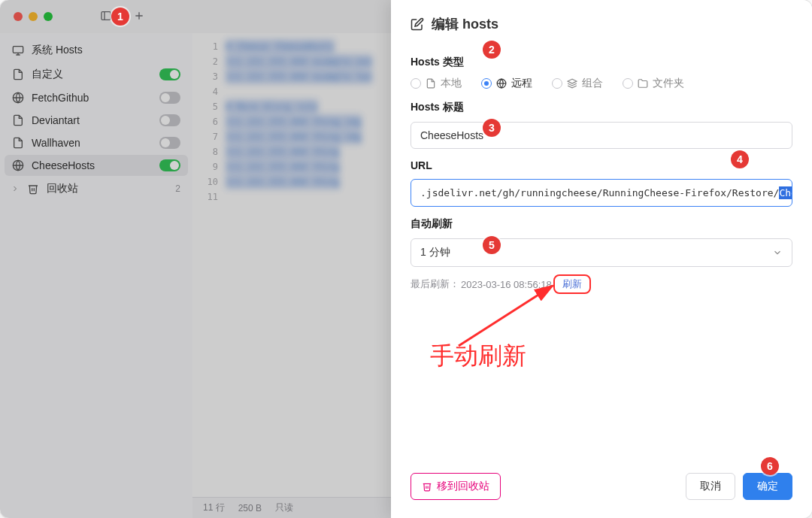  I want to click on status-bytes: 250 B, so click(250, 508).